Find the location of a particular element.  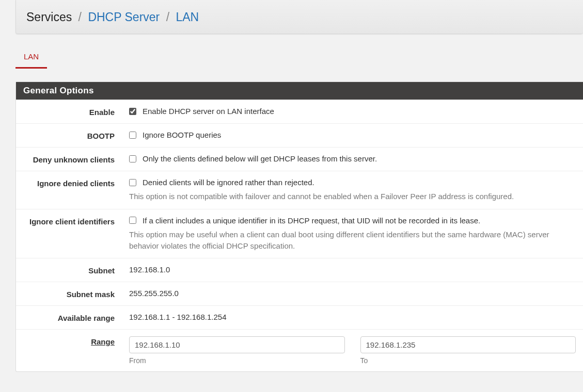

row-subnet-mask: Subnet mask 255.255.255.0 is located at coordinates (300, 293).